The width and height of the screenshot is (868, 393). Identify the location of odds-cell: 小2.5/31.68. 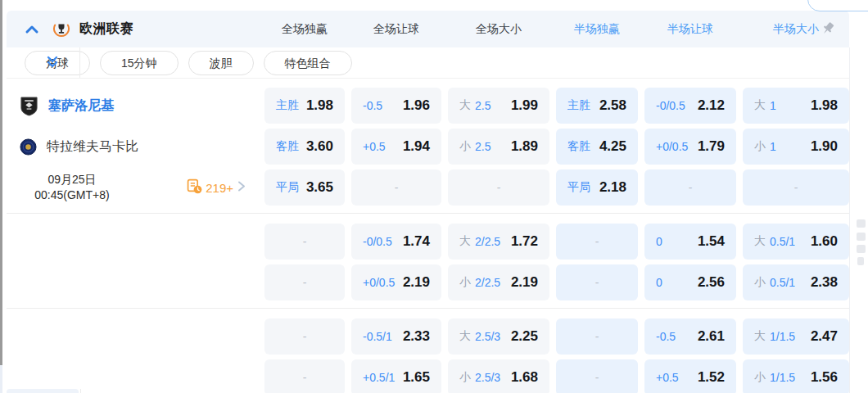
(499, 377).